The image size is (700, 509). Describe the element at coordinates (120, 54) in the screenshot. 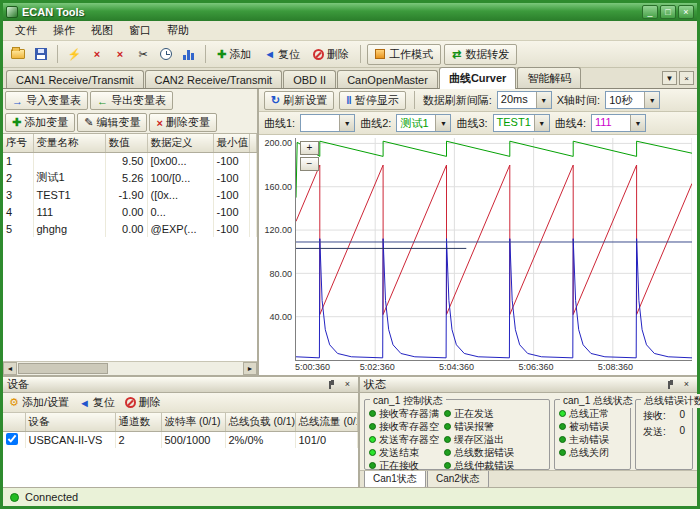

I see `clear-button: ×` at that location.